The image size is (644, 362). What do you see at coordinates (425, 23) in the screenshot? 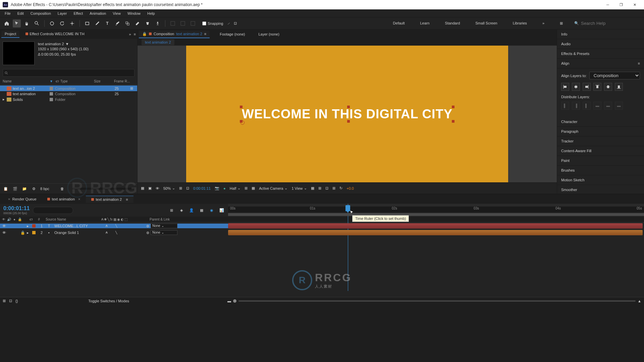
I see `workspace-learn: Learn` at bounding box center [425, 23].